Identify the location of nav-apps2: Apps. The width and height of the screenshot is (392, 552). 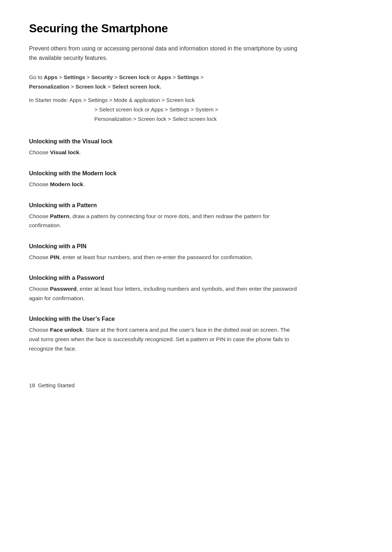
(164, 77).